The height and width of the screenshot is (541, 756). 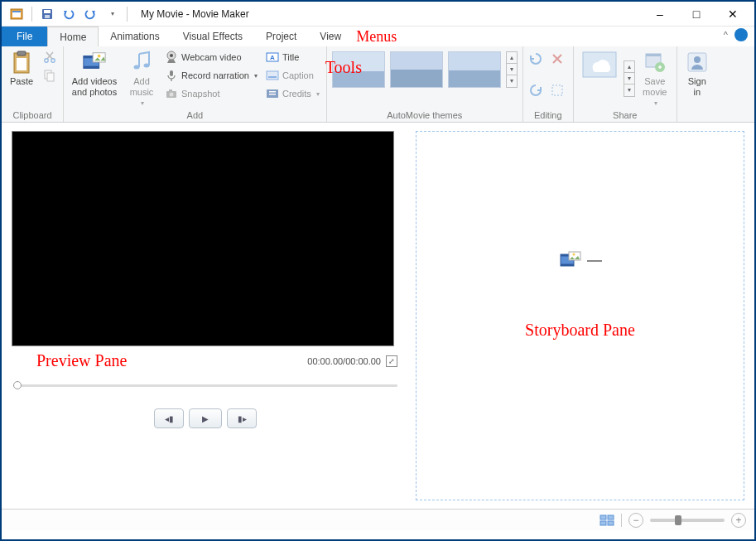 What do you see at coordinates (33, 85) in the screenshot?
I see `group-clipboard: Paste Clipboard` at bounding box center [33, 85].